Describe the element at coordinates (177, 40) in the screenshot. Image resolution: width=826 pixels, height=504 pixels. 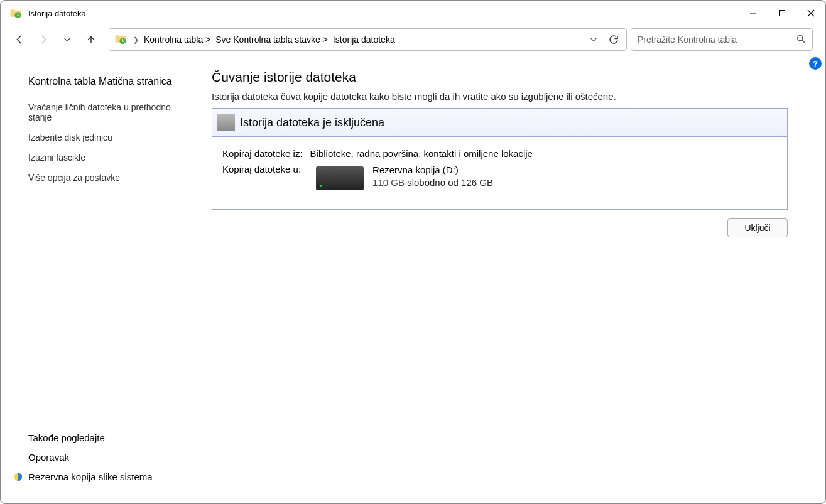
I see `breadcrumb-item: Kontrolna tabla >` at that location.